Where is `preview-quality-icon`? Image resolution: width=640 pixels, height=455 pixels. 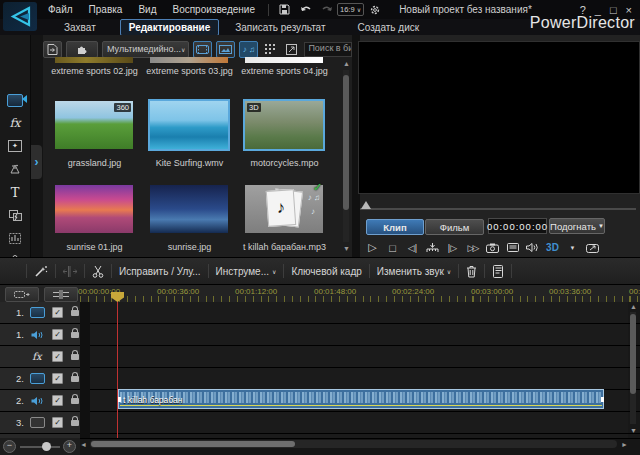 preview-quality-icon is located at coordinates (512, 248).